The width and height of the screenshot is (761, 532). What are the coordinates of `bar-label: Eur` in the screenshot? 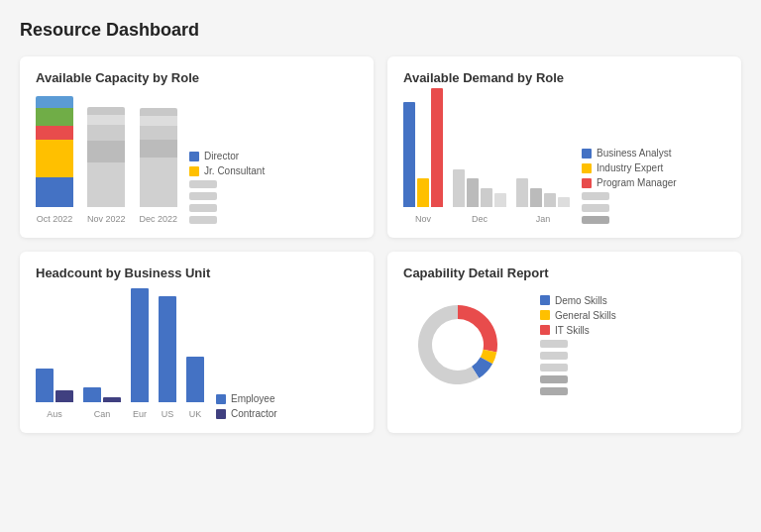 It's located at (140, 414).